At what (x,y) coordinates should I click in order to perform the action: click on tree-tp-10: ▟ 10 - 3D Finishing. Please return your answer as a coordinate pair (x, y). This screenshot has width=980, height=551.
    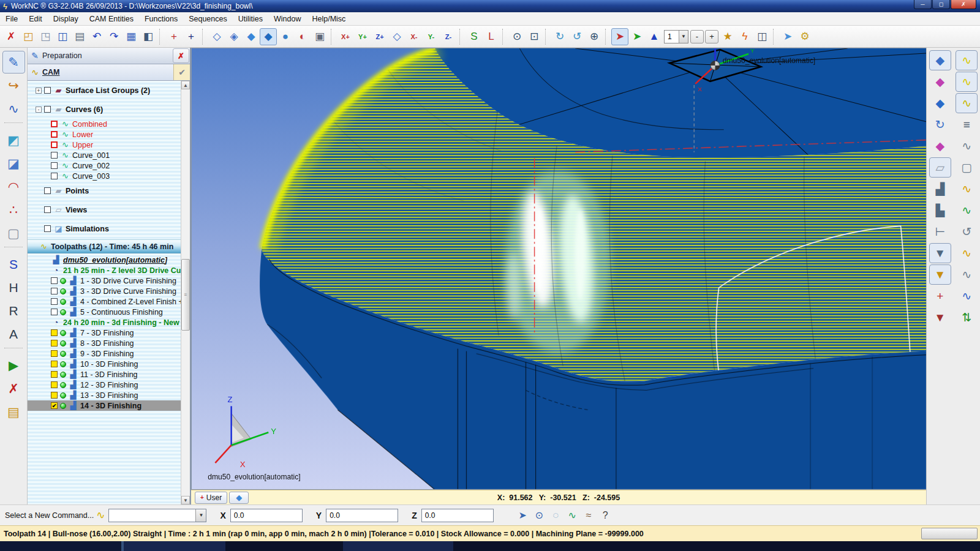
    Looking at the image, I should click on (104, 364).